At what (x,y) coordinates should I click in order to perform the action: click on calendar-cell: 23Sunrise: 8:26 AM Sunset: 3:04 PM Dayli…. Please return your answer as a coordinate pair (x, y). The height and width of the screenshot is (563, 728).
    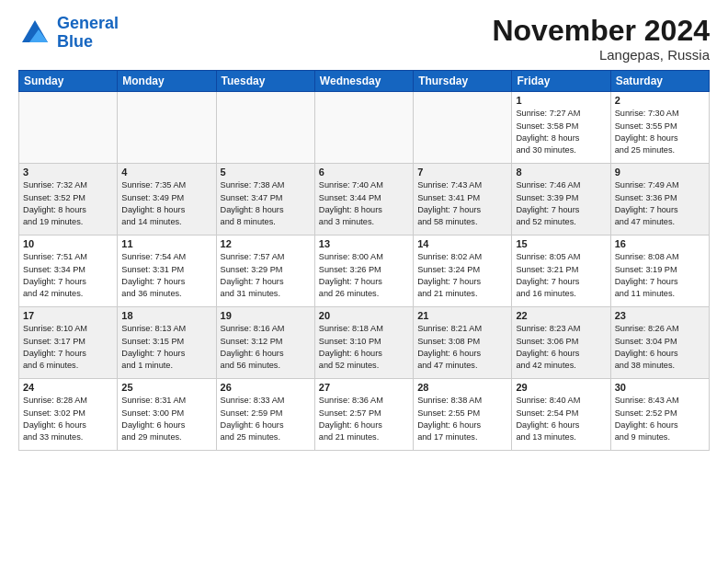
    Looking at the image, I should click on (660, 343).